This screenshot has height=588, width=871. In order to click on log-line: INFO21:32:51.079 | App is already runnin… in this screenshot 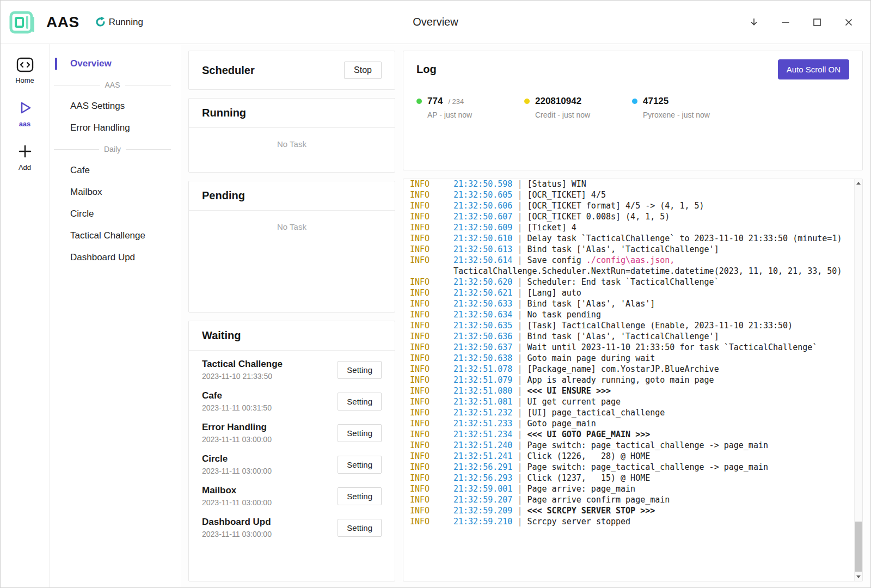, I will do `click(629, 380)`.